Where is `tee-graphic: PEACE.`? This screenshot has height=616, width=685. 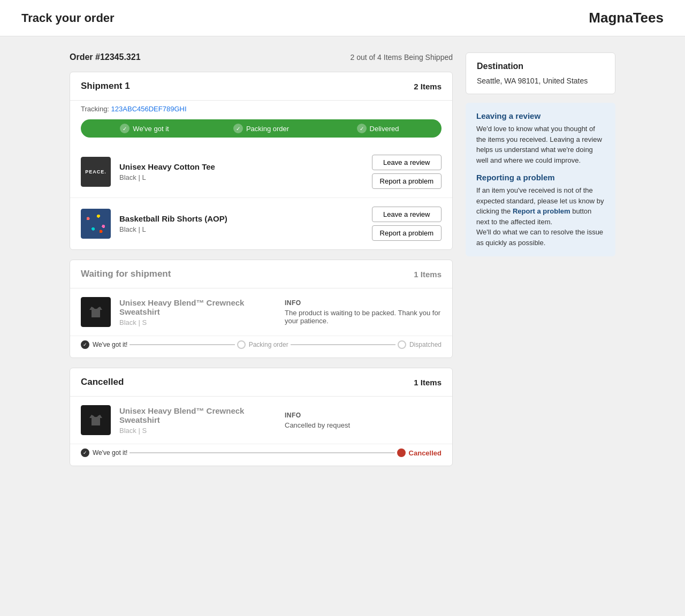
tee-graphic: PEACE. is located at coordinates (96, 172).